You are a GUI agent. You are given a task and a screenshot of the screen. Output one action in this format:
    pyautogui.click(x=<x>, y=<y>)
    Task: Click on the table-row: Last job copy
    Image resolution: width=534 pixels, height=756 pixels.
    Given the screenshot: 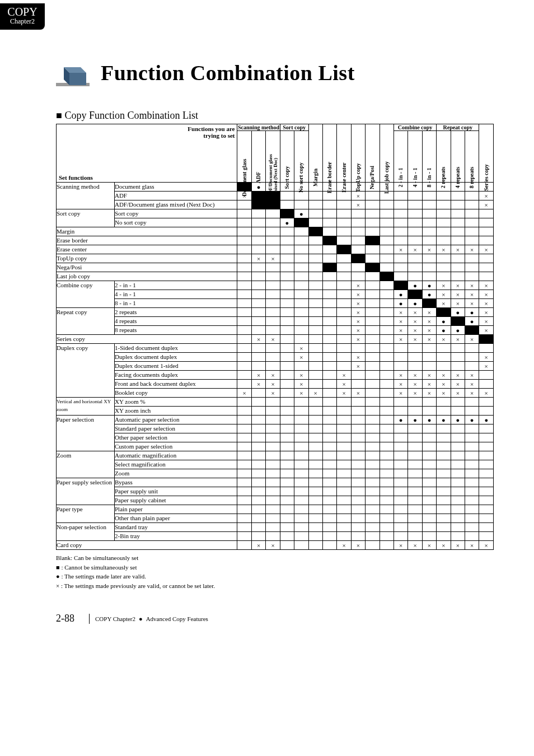 What is the action you would take?
    pyautogui.click(x=275, y=277)
    